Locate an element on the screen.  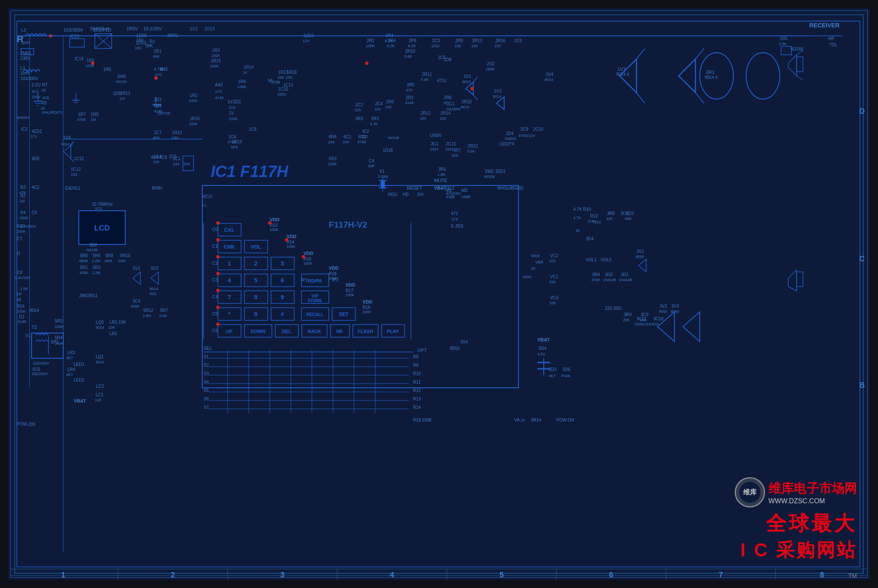
svg-text: VC3 is located at coordinates (554, 298).